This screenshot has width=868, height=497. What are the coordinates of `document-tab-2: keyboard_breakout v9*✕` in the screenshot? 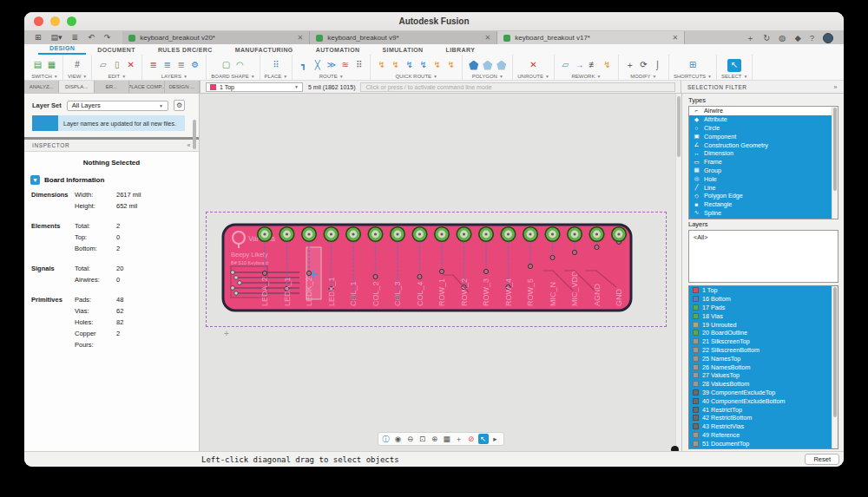 It's located at (404, 38).